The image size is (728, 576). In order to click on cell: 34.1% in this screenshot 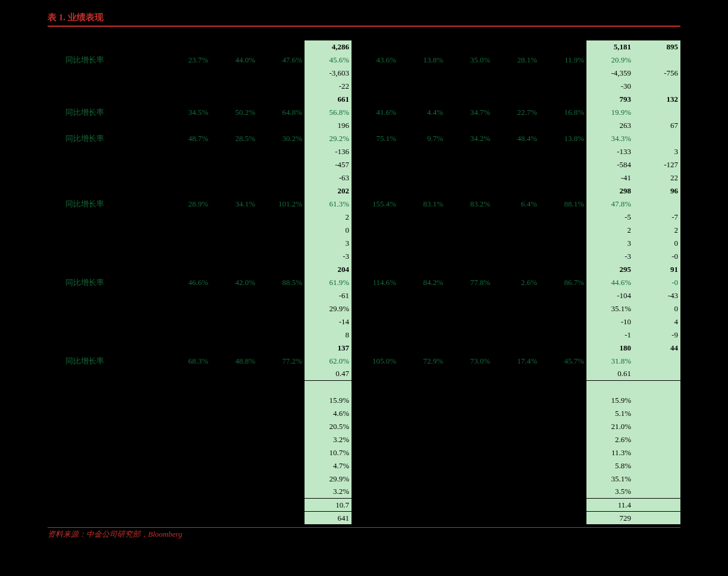, I will do `click(234, 204)`.